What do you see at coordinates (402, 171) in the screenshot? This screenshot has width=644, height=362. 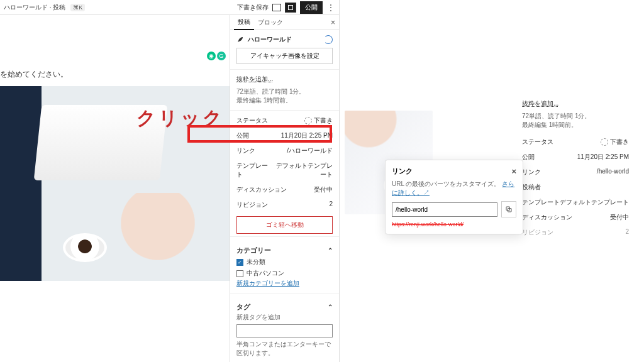 I see `popover-title: リンク` at bounding box center [402, 171].